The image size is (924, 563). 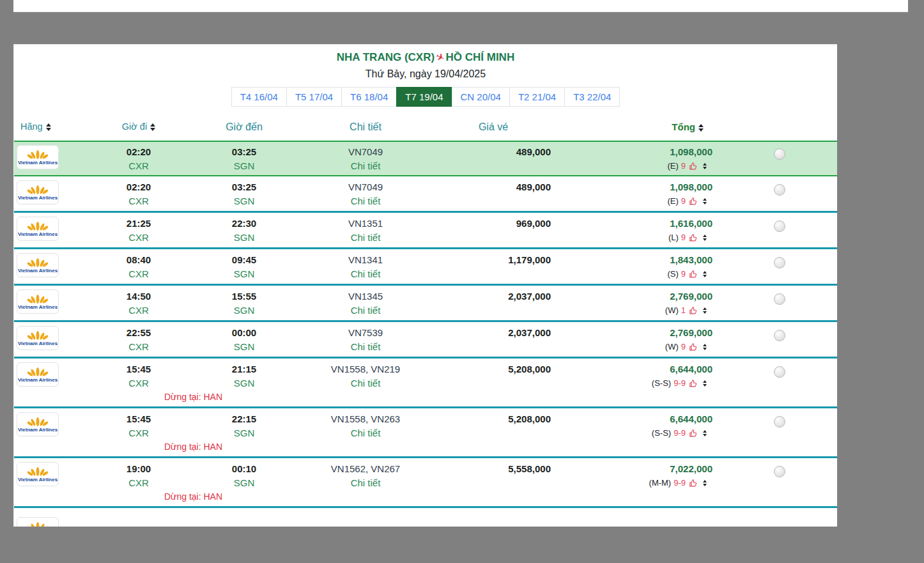 What do you see at coordinates (537, 97) in the screenshot?
I see `tab-date-21-04: T2 21/04` at bounding box center [537, 97].